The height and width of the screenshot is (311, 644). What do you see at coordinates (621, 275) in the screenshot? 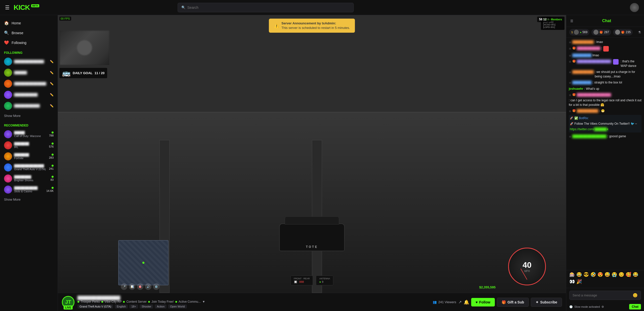
I see `emote-8: 😊` at bounding box center [621, 275].